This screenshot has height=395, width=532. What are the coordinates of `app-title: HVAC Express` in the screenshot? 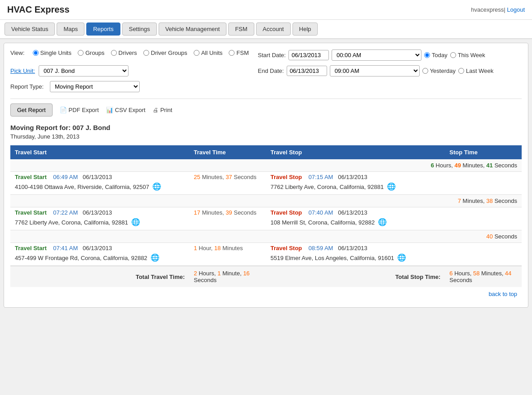 It's located at (39, 10).